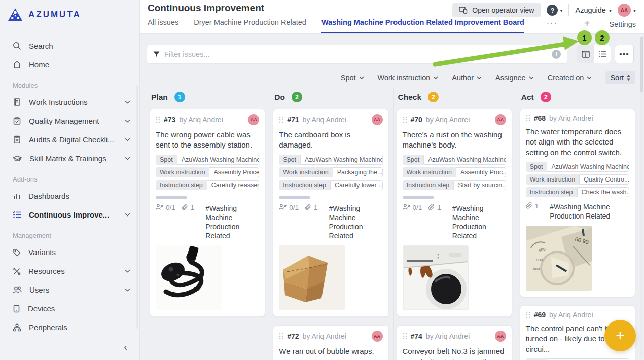 The image size is (644, 360). Describe the element at coordinates (623, 24) in the screenshot. I see `board-settings-button: Settings` at that location.